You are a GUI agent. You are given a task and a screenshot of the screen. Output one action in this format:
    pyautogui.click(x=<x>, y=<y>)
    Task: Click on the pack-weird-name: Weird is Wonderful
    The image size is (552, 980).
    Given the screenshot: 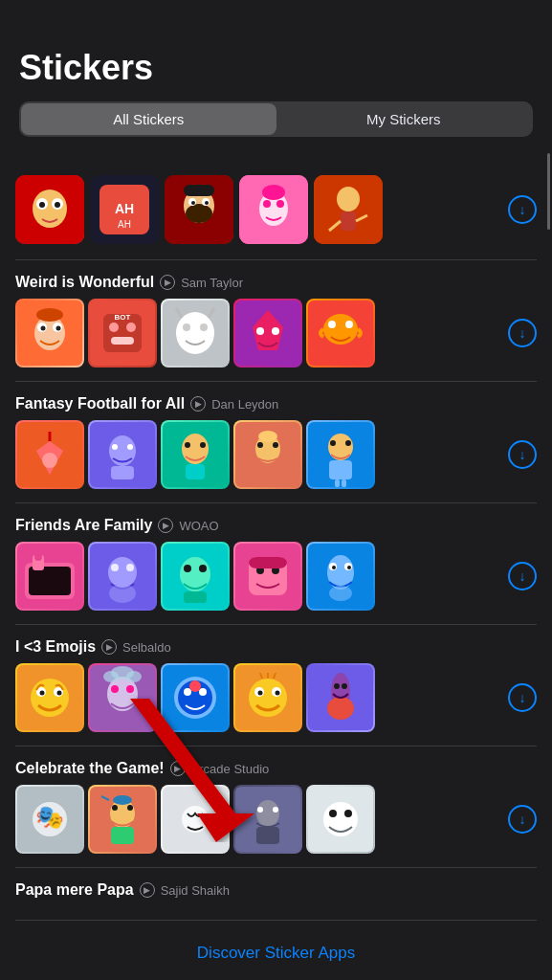 What is the action you would take?
    pyautogui.click(x=84, y=282)
    